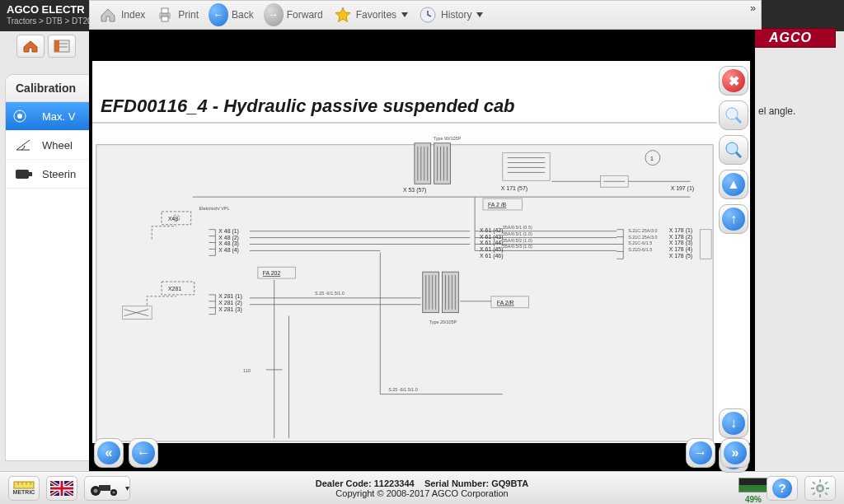 The image size is (844, 504). What do you see at coordinates (330, 293) in the screenshot?
I see `svg-text: S.25 -6/1.5/1.0` at bounding box center [330, 293].